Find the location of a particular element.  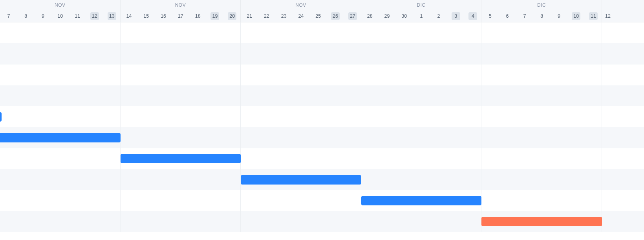

day-cell: 25 is located at coordinates (318, 16).